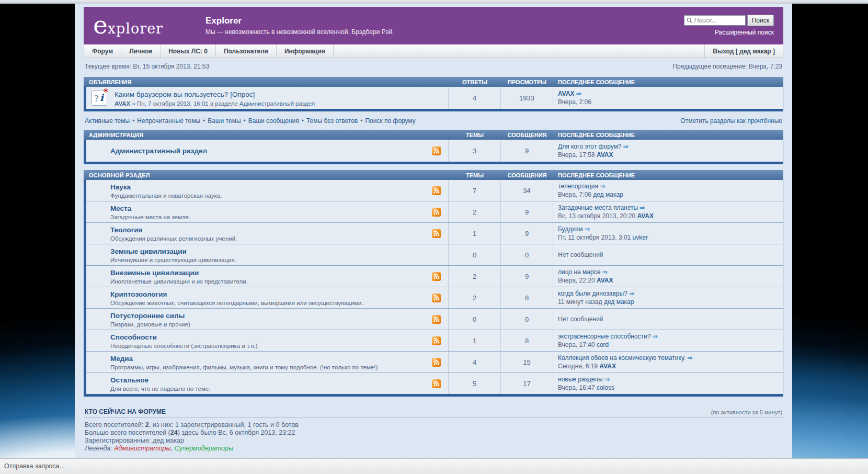 The image size is (868, 474). What do you see at coordinates (127, 230) in the screenshot?
I see `forum-link: Теология` at bounding box center [127, 230].